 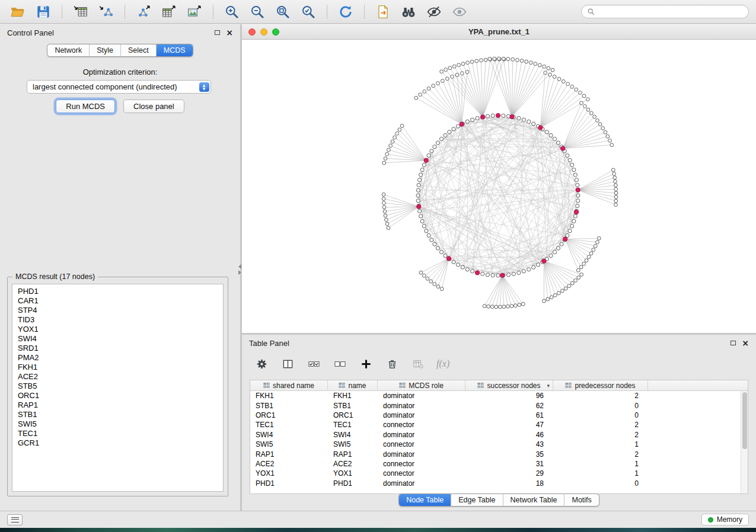 I want to click on mcds-node-item: PMA2, so click(x=120, y=358).